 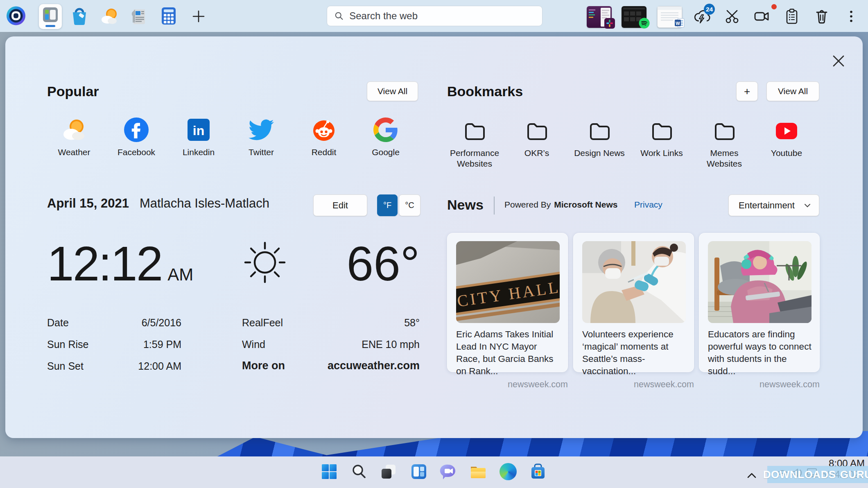 What do you see at coordinates (389, 472) in the screenshot?
I see `task-view-icon` at bounding box center [389, 472].